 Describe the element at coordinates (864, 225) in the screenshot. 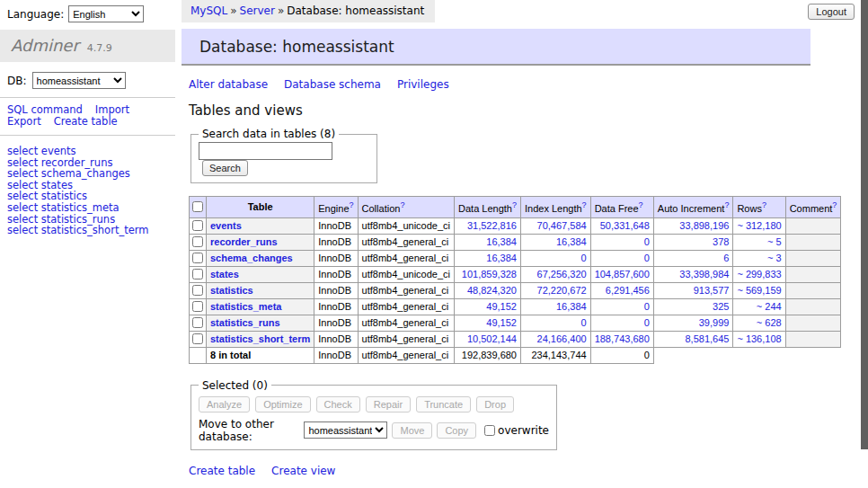

I see `scrollbar-thumb` at that location.